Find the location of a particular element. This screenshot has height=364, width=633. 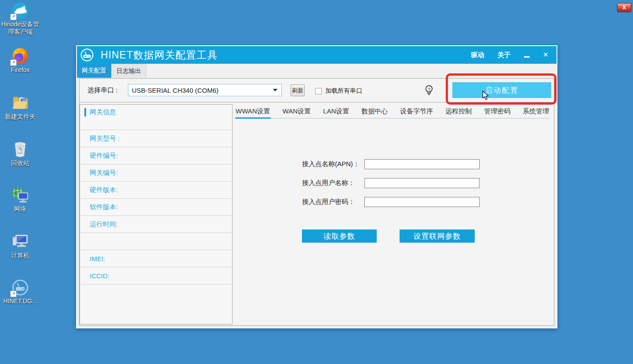

info-row-uptime: 运行时间: is located at coordinates (156, 224).